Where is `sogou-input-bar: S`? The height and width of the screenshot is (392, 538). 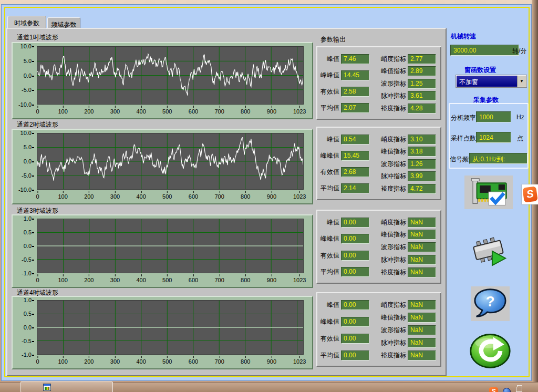
sogou-input-bar: S is located at coordinates (530, 194).